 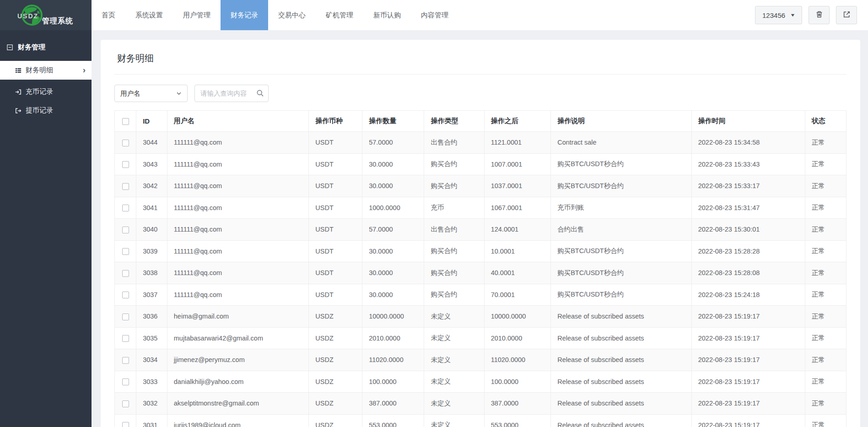 I want to click on deposit-icon, so click(x=18, y=92).